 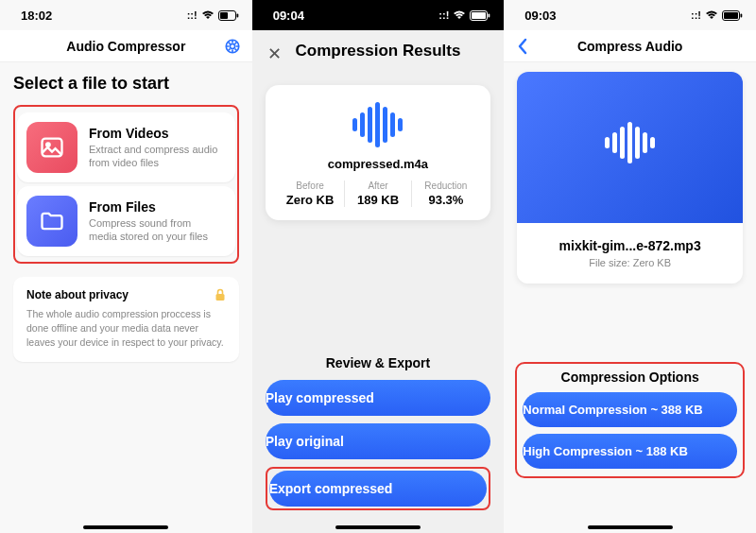 I want to click on stat-value: Zero KB, so click(x=310, y=200).